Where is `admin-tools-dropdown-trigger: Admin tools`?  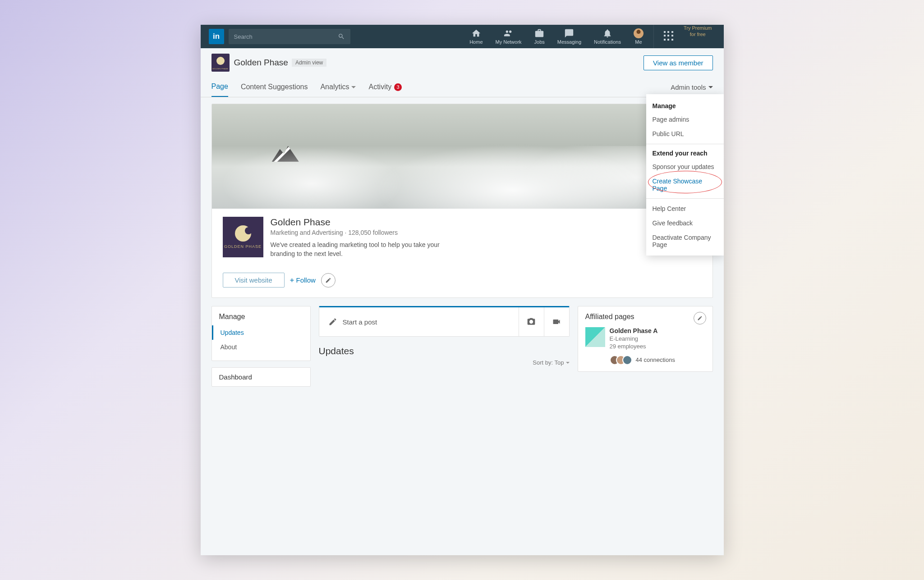
admin-tools-dropdown-trigger: Admin tools is located at coordinates (692, 87).